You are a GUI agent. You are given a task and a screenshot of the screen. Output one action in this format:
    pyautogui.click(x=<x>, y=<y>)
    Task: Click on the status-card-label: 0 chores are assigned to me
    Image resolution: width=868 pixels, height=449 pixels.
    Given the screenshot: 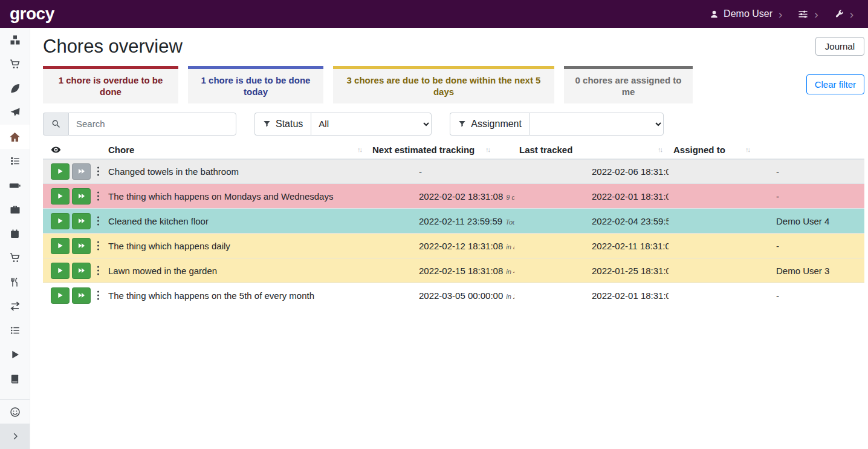 What is the action you would take?
    pyautogui.click(x=629, y=86)
    